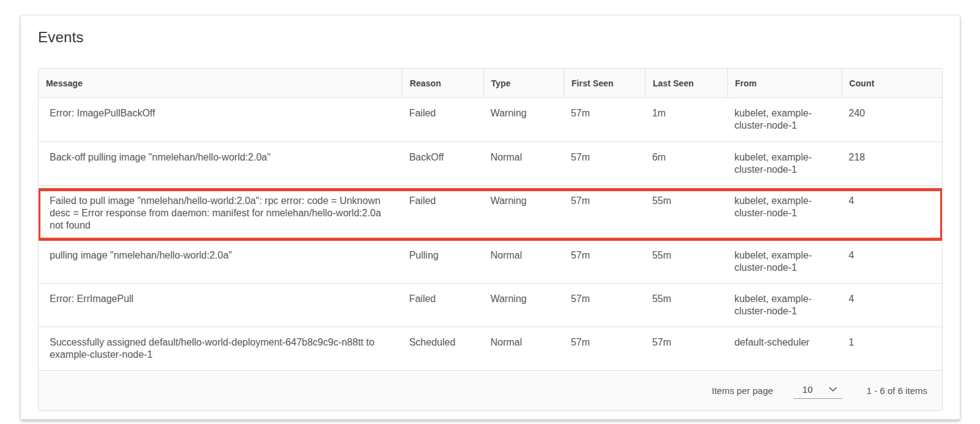  I want to click on column-header-reason: Reason, so click(442, 83).